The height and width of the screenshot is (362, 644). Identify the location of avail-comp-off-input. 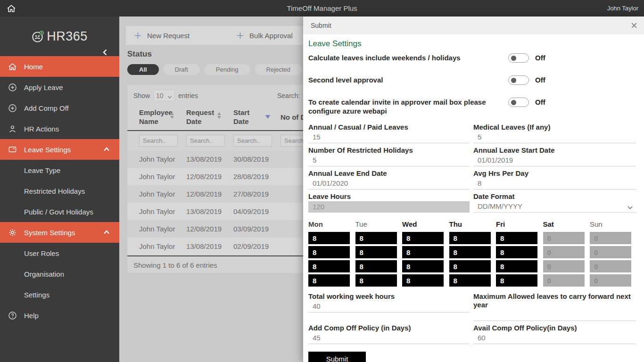
(554, 338).